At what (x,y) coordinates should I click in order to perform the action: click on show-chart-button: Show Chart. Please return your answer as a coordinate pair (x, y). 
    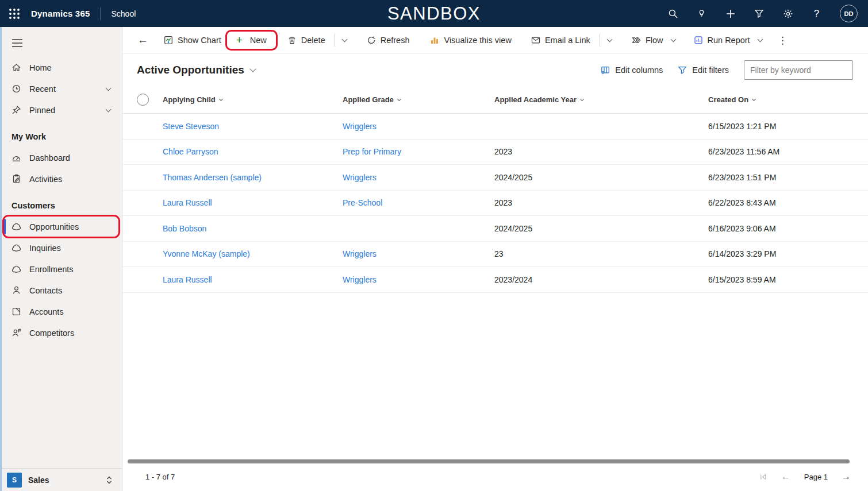
    Looking at the image, I should click on (193, 40).